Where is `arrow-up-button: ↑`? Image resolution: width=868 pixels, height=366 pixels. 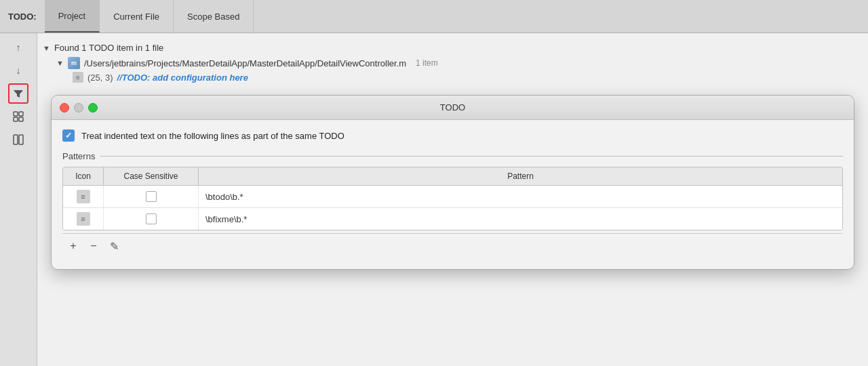 arrow-up-button: ↑ is located at coordinates (18, 47).